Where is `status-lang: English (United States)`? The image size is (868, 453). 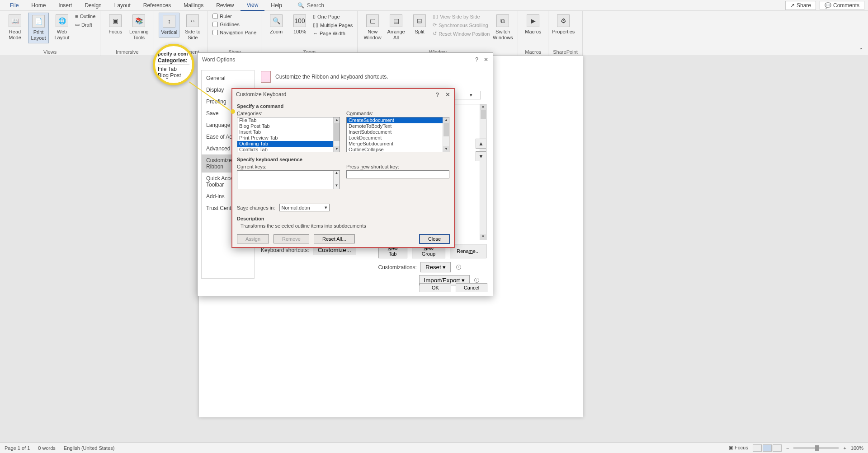
status-lang: English (United States) is located at coordinates (90, 448).